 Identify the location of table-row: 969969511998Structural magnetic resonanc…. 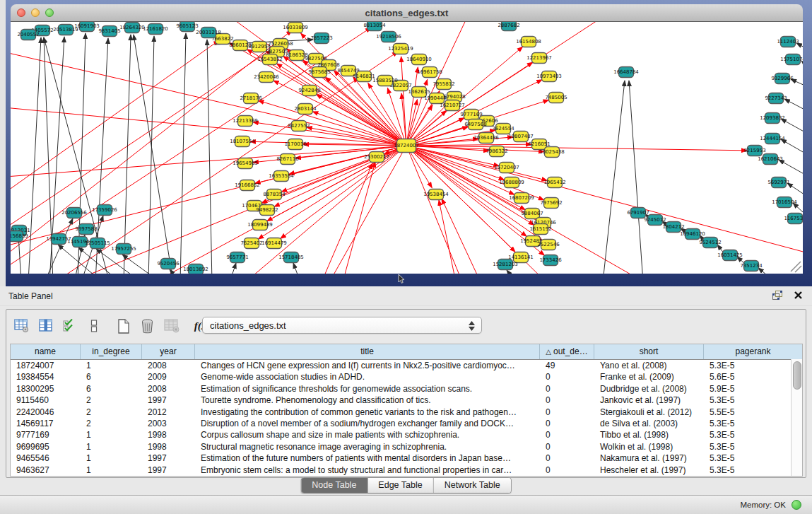
(406, 447).